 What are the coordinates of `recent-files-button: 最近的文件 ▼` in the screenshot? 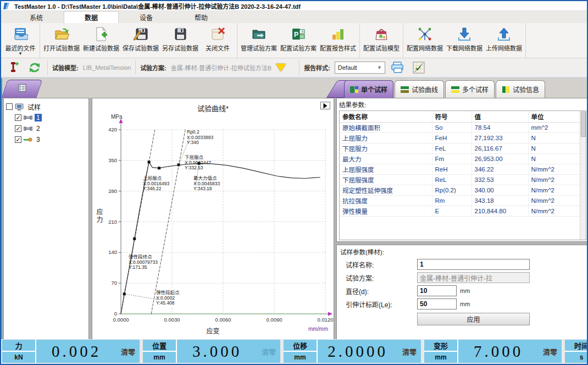 It's located at (20, 41).